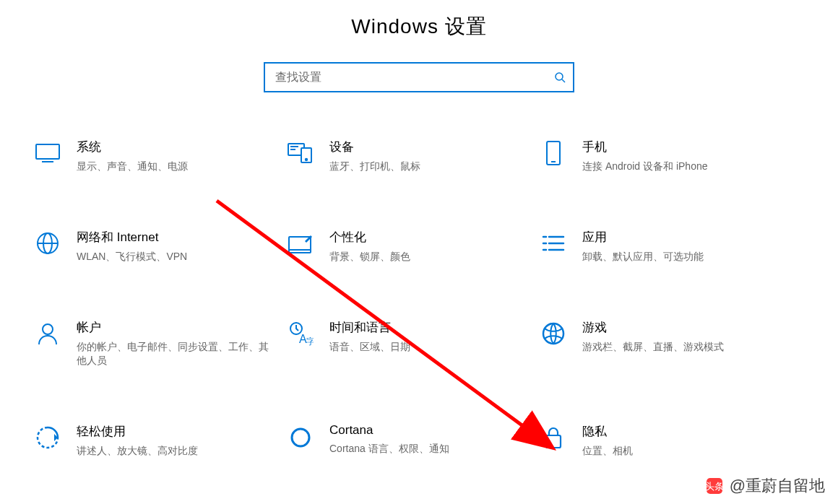 This screenshot has height=504, width=838. I want to click on tile-desc: 游戏栏、截屏、直播、游戏模式, so click(653, 347).